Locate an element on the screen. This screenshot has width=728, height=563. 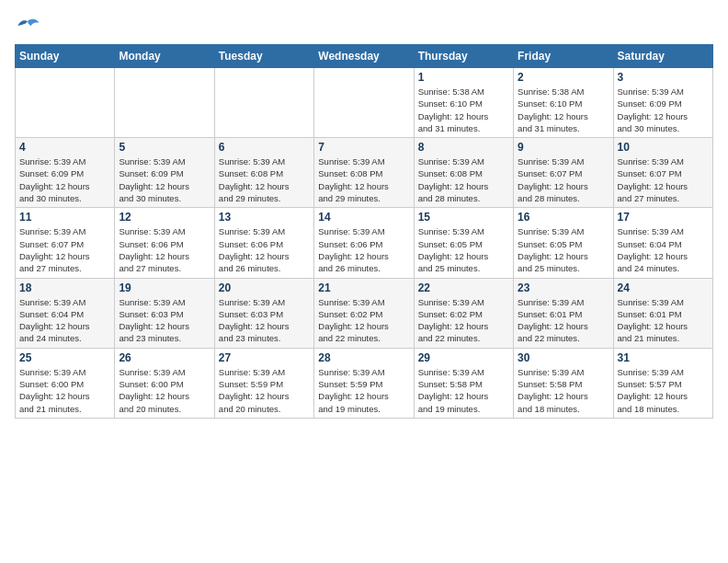
day-number: 11 is located at coordinates (64, 217).